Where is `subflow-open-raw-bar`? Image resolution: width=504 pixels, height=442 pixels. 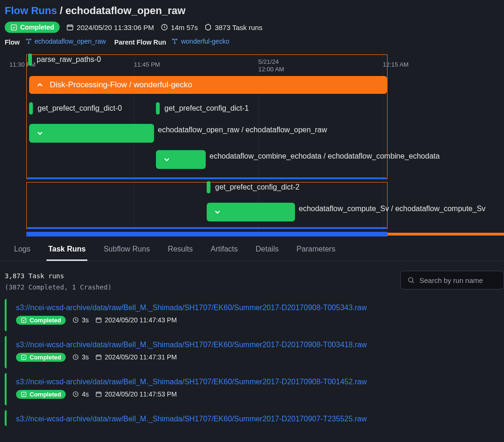 subflow-open-raw-bar is located at coordinates (92, 133).